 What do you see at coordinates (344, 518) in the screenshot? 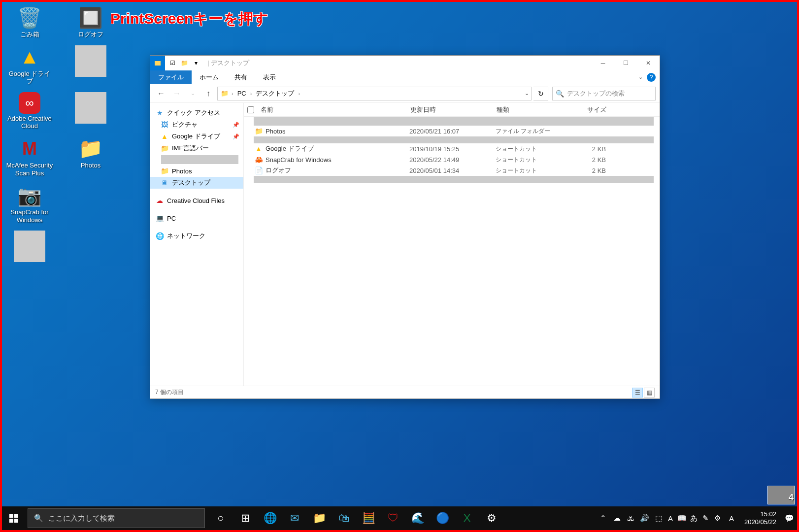
I see `taskbar-app-store: 🛍` at bounding box center [344, 518].